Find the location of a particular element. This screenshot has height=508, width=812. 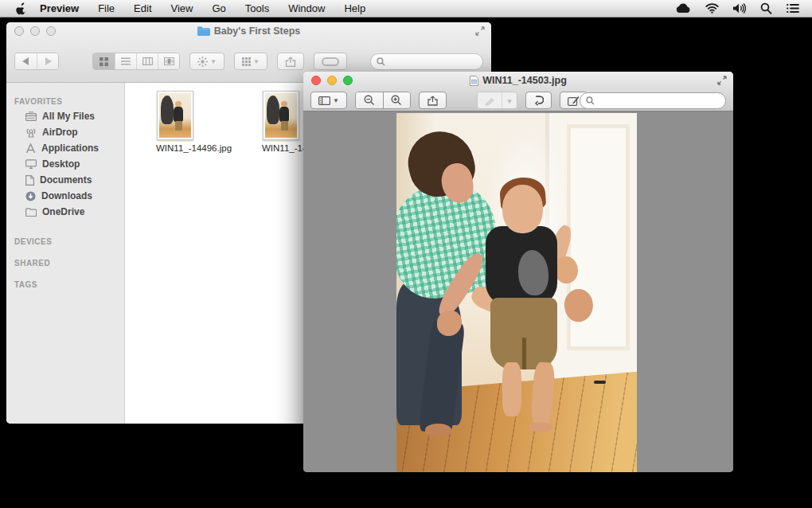

list-view-button is located at coordinates (126, 61).